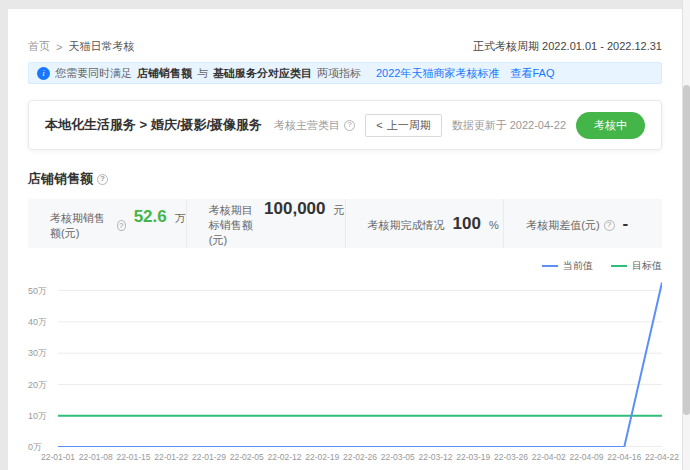 The width and height of the screenshot is (690, 470). I want to click on stat-label-text: 考核期目标销售额(元), so click(232, 226).